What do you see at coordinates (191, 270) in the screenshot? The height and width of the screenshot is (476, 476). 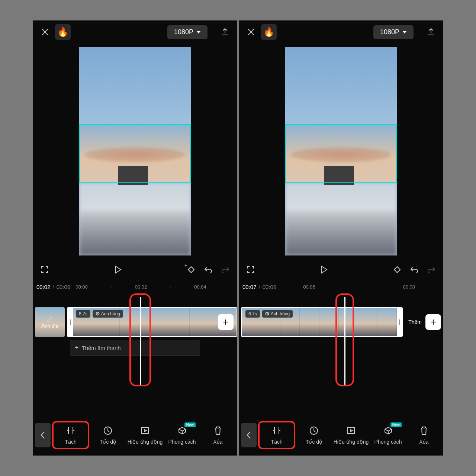 I see `keyframe-icon: +` at bounding box center [191, 270].